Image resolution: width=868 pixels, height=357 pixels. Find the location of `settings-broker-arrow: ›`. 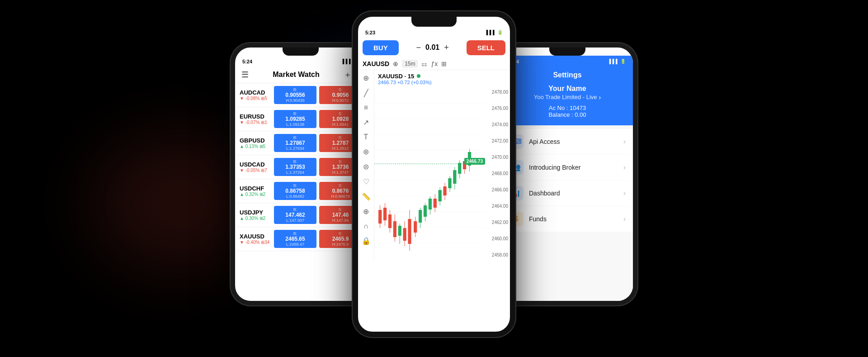

settings-broker-arrow: › is located at coordinates (600, 97).